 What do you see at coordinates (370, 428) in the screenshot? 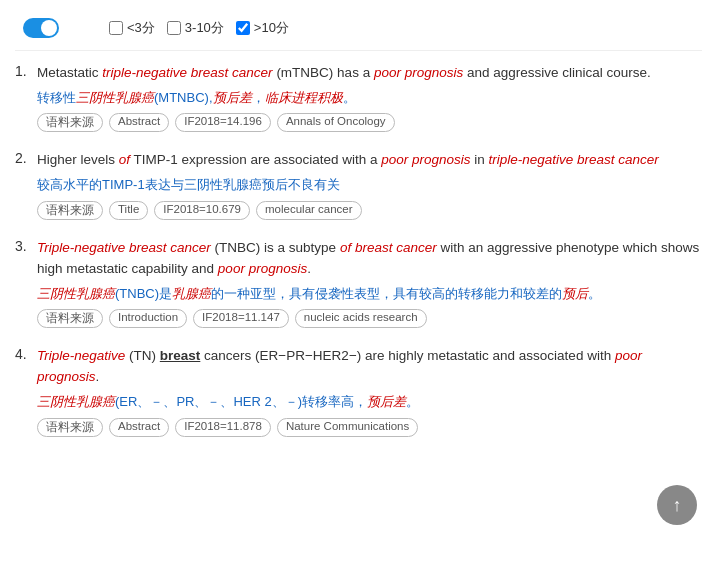
I see `result-badges-3: 语料来源AbstractIF2018=11.878Nature Communic…` at bounding box center [370, 428].